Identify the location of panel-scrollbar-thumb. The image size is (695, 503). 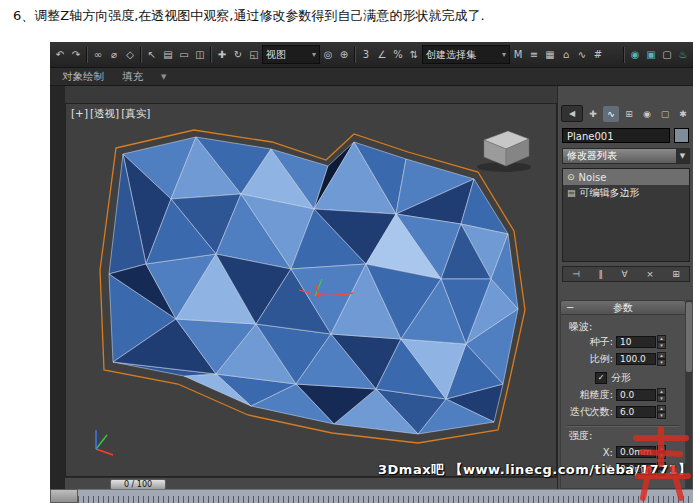
(689, 337).